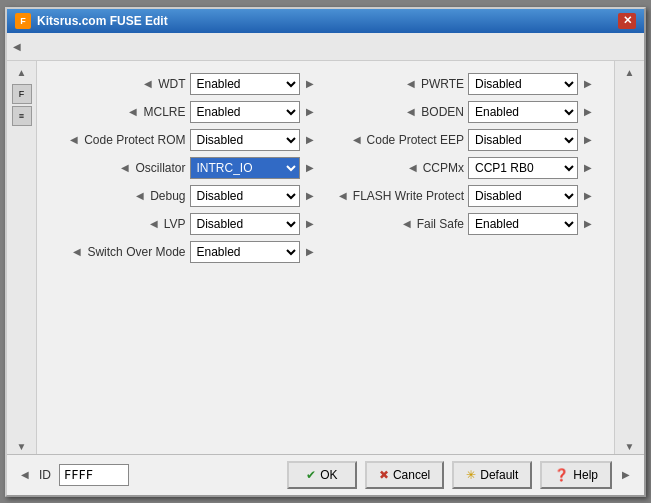  What do you see at coordinates (245, 84) in the screenshot?
I see `wdt-select: Enabled Disabled` at bounding box center [245, 84].